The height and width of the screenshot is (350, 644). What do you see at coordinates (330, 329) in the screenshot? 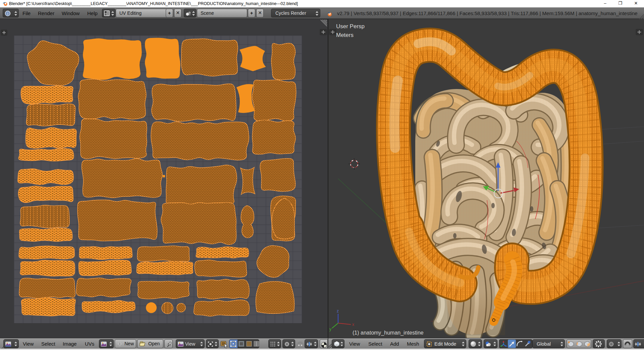
I see `svg-text: y` at bounding box center [330, 329].